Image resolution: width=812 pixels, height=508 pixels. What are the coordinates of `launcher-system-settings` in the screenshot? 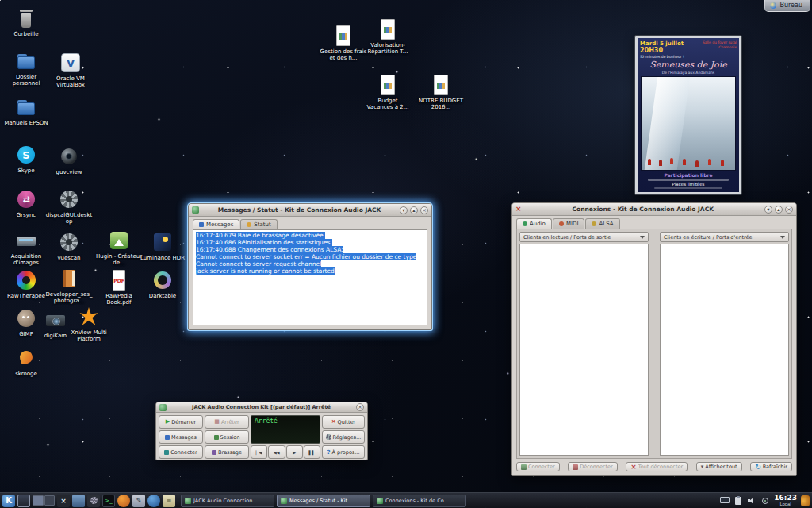 It's located at (94, 501).